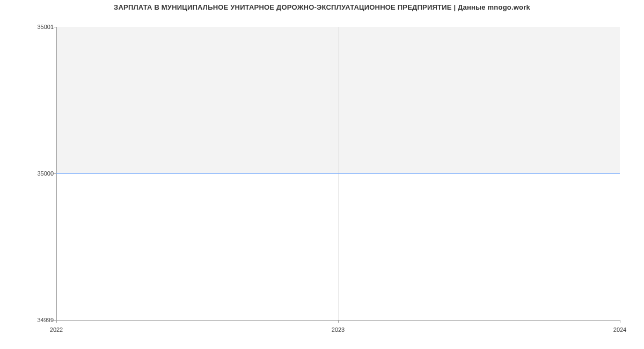 This screenshot has height=349, width=644. Describe the element at coordinates (338, 330) in the screenshot. I see `x-tick-label: 2023` at that location.